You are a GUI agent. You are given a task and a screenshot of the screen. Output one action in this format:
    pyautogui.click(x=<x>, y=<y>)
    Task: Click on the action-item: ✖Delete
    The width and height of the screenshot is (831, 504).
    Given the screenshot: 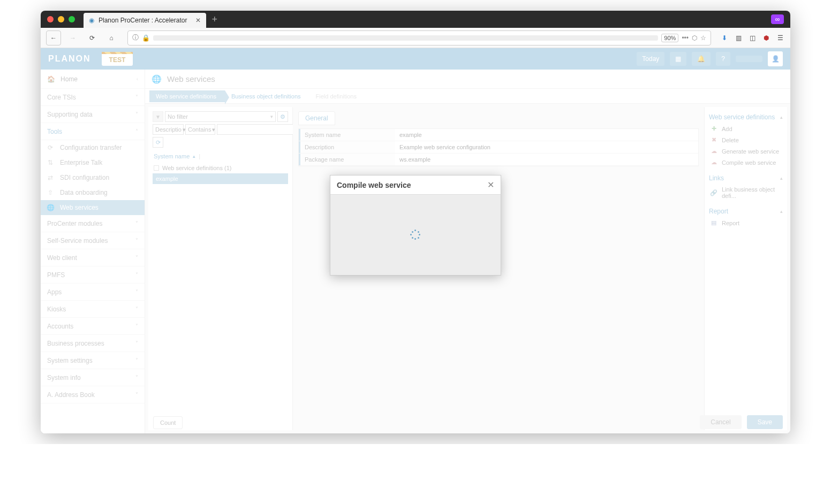 What is the action you would take?
    pyautogui.click(x=746, y=140)
    